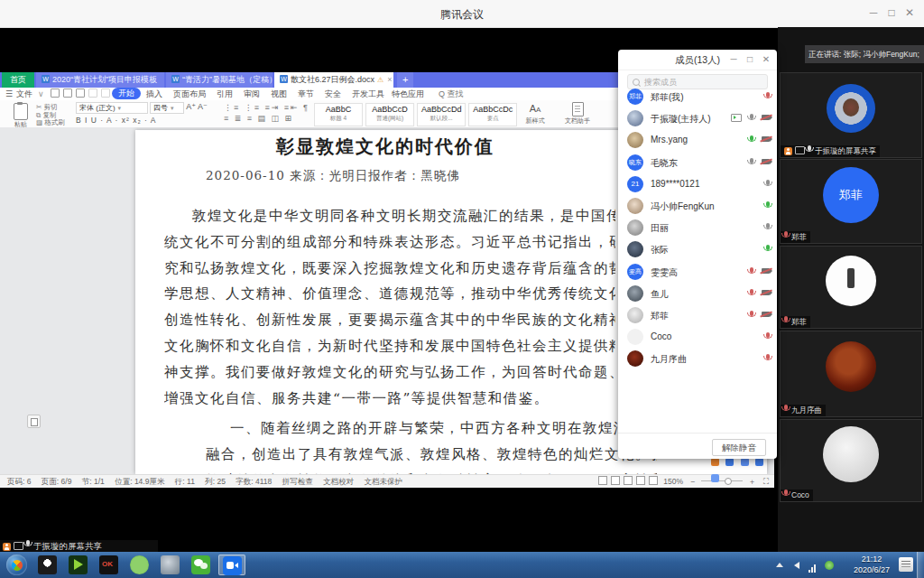 The height and width of the screenshot is (578, 924). I want to click on member-row: 田丽, so click(698, 228).